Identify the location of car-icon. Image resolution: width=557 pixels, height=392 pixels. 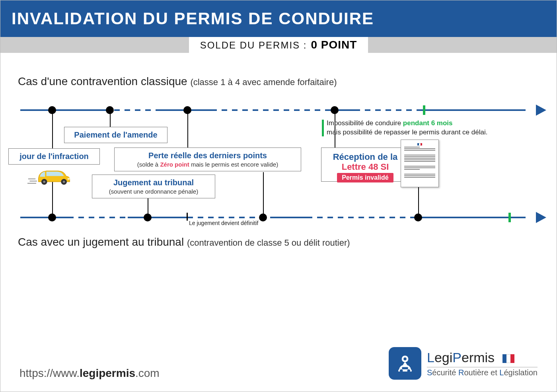
(49, 175).